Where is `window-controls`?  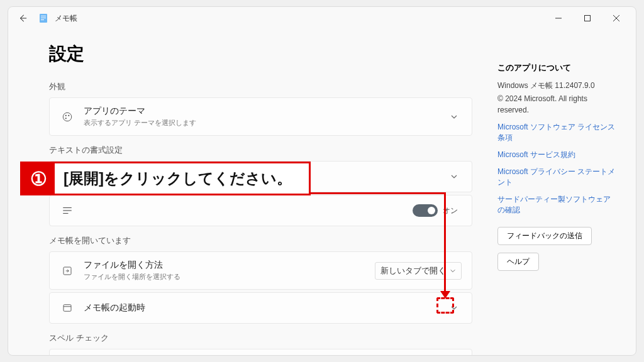
window-controls is located at coordinates (587, 18).